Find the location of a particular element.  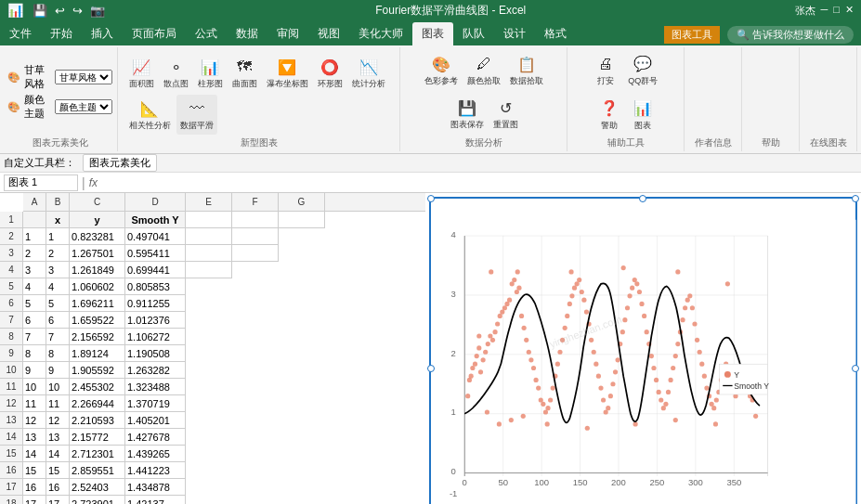

cell-b14: 13 is located at coordinates (58, 437).